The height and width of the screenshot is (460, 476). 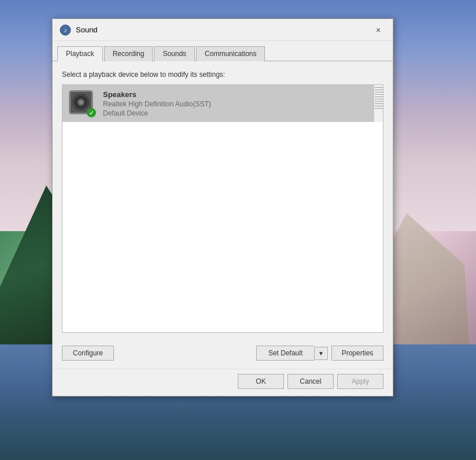 What do you see at coordinates (240, 104) in the screenshot?
I see `device-info: Speakers Realtek High Definition Audio(S…` at bounding box center [240, 104].